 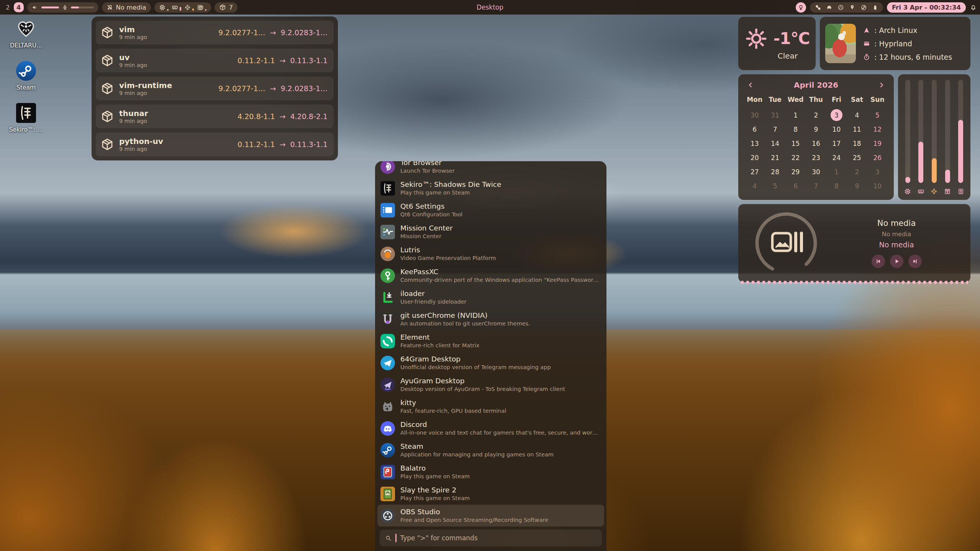 What do you see at coordinates (491, 276) in the screenshot?
I see `launcher-item-keepassxc: KeePassXCCommunity-driven port of the Wi…` at bounding box center [491, 276].